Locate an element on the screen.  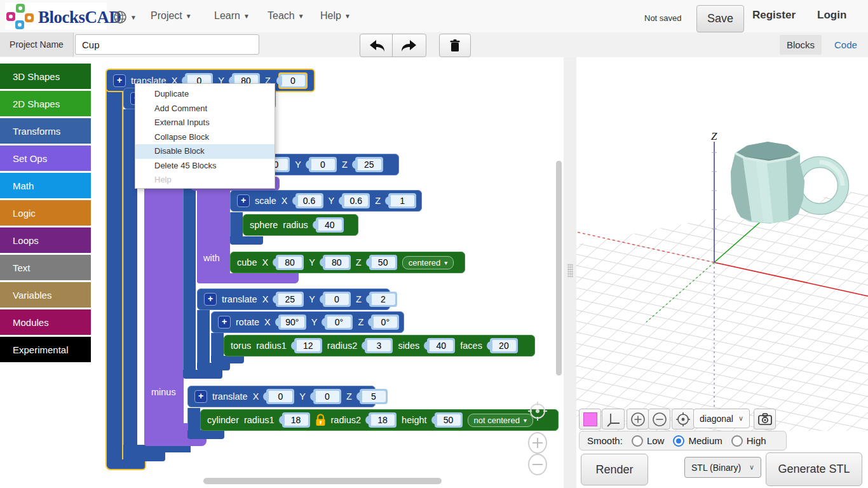
sidebar-item-modules: Modules is located at coordinates (46, 322).